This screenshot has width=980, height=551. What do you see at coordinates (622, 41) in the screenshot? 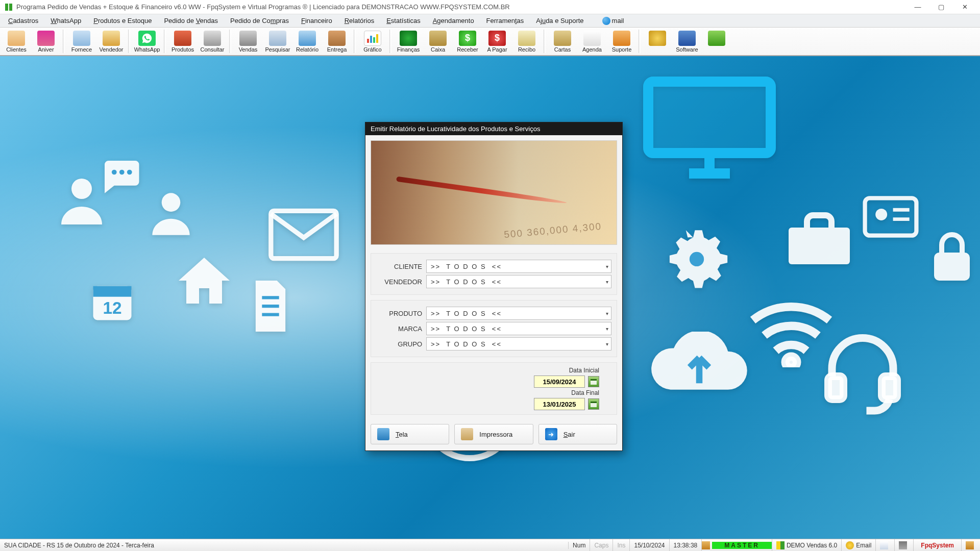
I see `toolbar-suporte: Suporte` at bounding box center [622, 41].